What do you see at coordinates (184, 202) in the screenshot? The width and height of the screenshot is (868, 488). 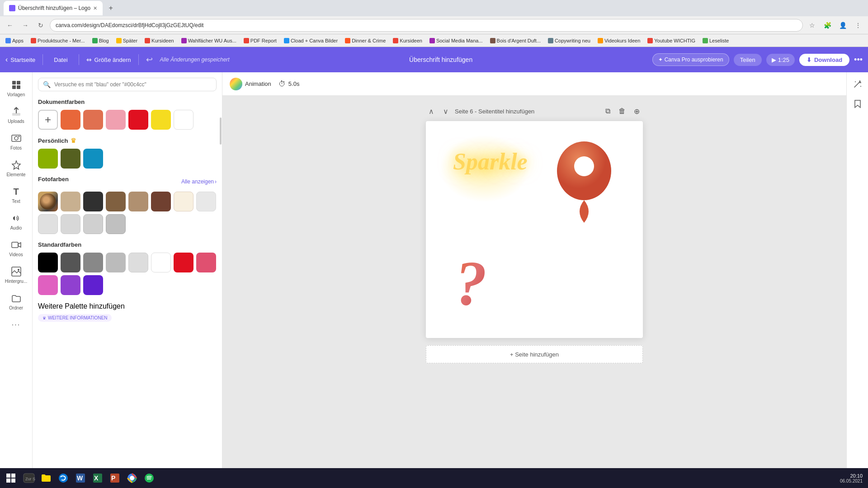 I see `photo-color-lgray1` at bounding box center [184, 202].